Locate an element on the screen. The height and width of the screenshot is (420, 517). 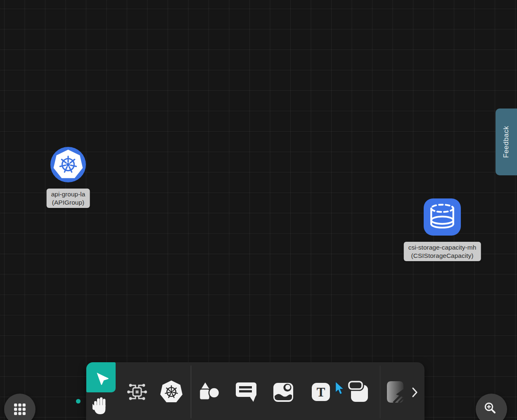
svg-text: T is located at coordinates (321, 392).